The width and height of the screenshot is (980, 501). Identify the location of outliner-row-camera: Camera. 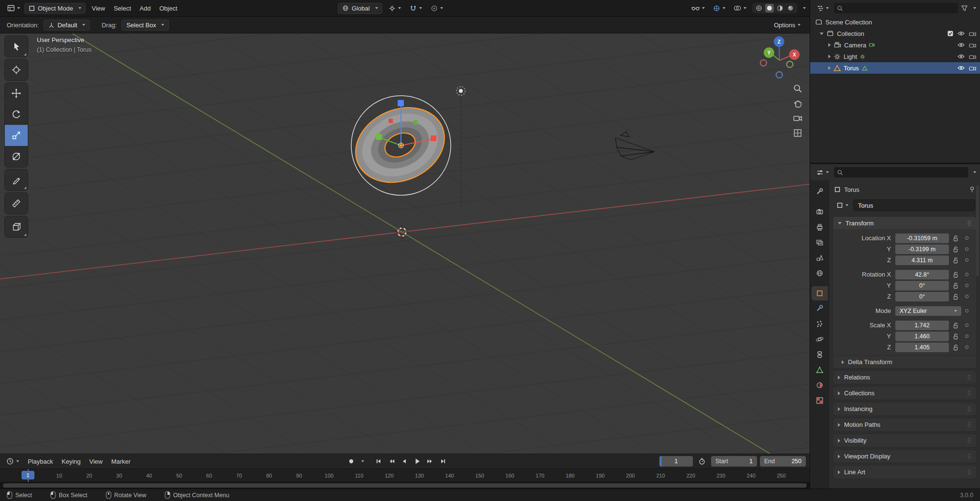
(895, 45).